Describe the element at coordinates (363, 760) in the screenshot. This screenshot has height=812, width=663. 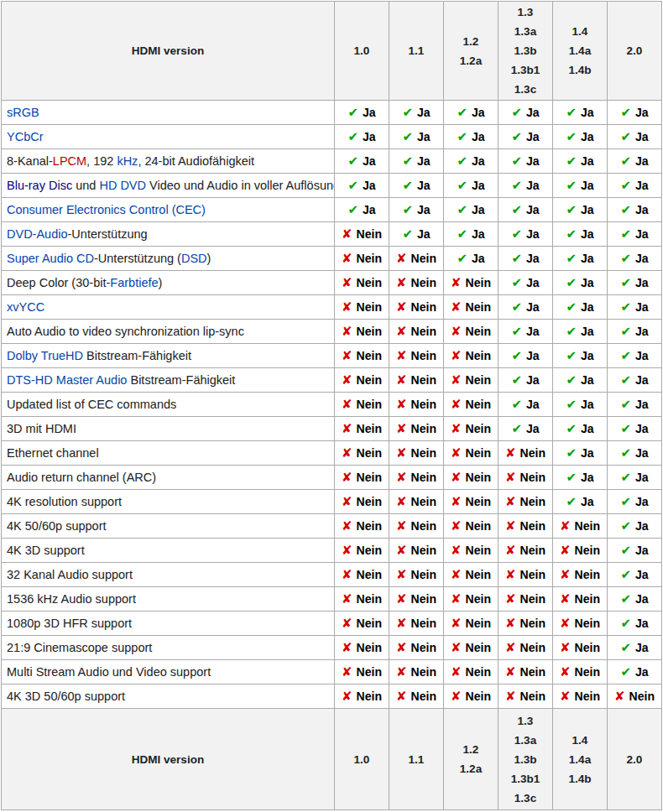
I see `version-column-header: 1.0` at that location.